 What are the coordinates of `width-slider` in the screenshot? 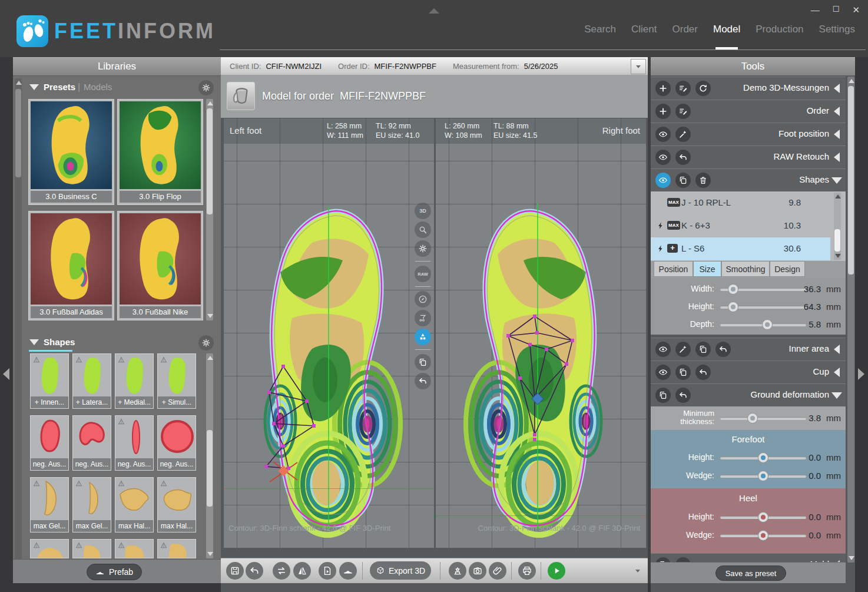 It's located at (763, 290).